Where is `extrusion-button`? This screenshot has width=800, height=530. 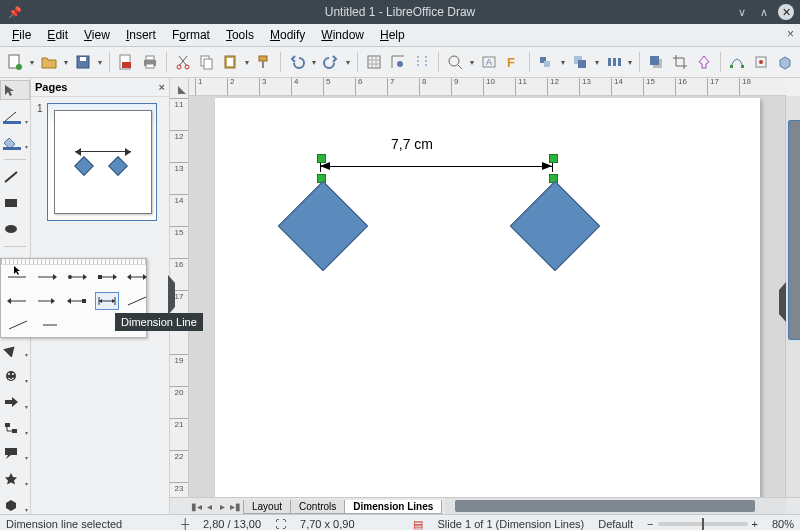 extrusion-button is located at coordinates (785, 62).